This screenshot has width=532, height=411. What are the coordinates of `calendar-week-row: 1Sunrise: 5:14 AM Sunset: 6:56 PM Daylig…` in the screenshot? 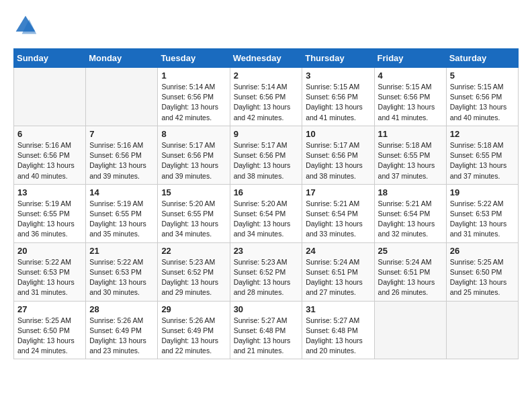 It's located at (266, 97).